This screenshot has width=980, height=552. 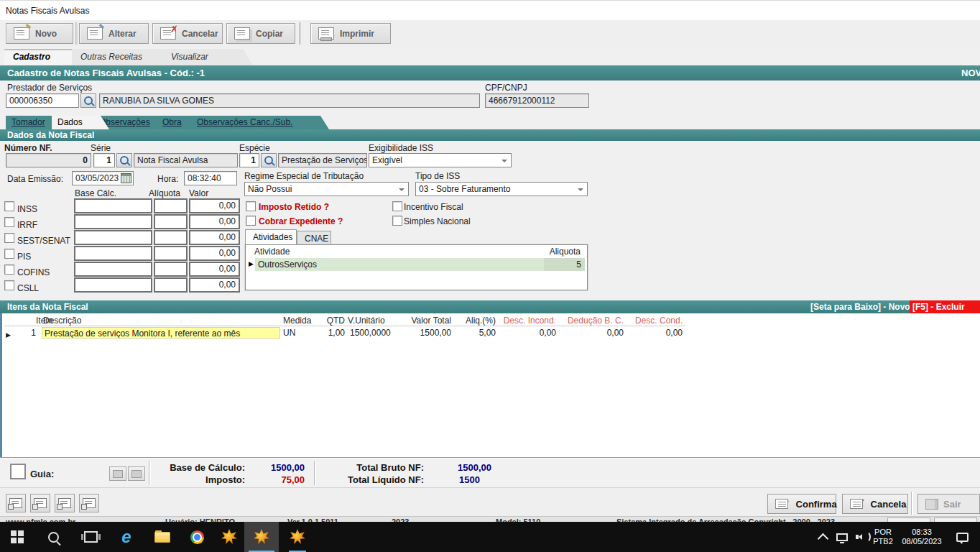 I want to click on col-valor-total: Valor Total, so click(x=425, y=321).